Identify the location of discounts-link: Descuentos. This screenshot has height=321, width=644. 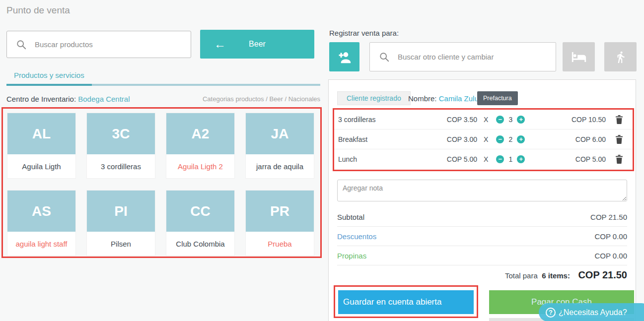
(357, 236).